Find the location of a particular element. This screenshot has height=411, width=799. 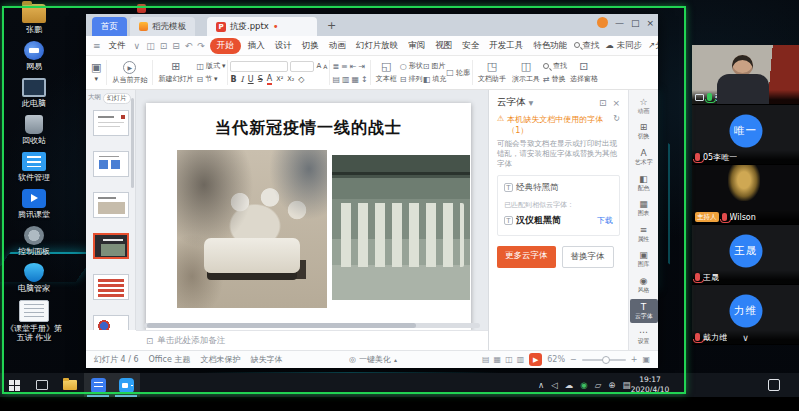

sidebar-tool-button: ▣ 图库 is located at coordinates (644, 260).